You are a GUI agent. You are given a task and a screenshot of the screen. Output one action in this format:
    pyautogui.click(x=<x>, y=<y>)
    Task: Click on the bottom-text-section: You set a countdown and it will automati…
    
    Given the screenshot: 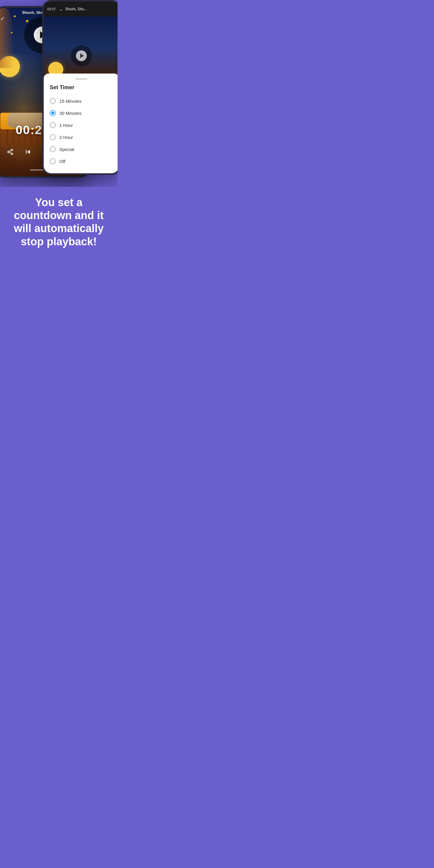 What is the action you would take?
    pyautogui.click(x=59, y=224)
    